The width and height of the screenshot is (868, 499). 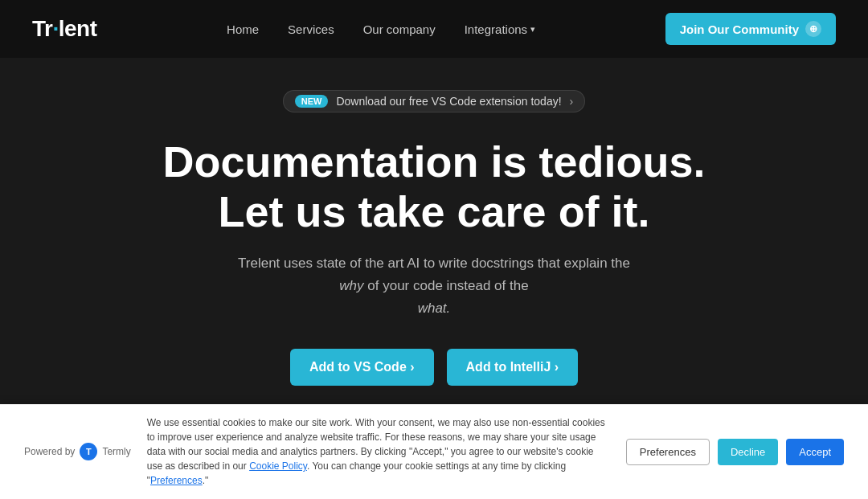 I want to click on nav-services: Services, so click(x=311, y=29).